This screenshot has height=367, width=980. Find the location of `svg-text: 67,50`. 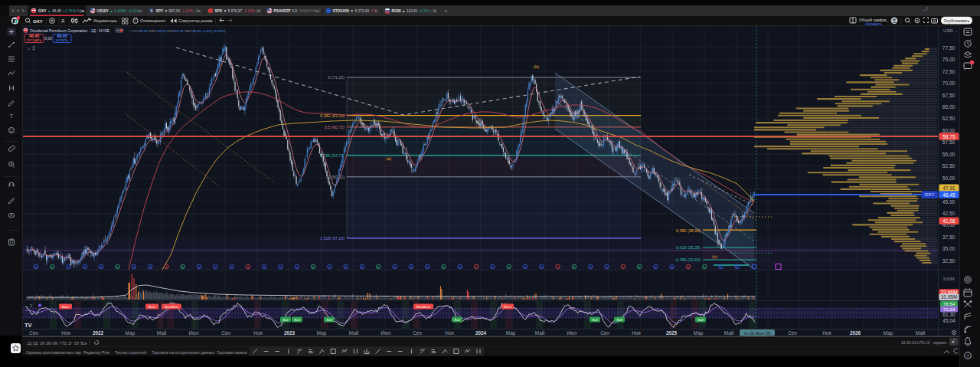

svg-text: 67,50 is located at coordinates (949, 95).